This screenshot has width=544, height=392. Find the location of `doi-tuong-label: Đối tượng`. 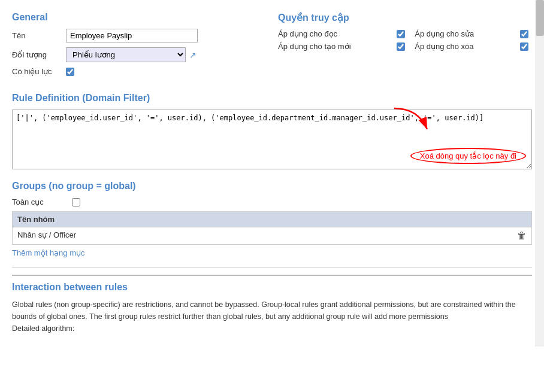

doi-tuong-label: Đối tượng is located at coordinates (39, 55).